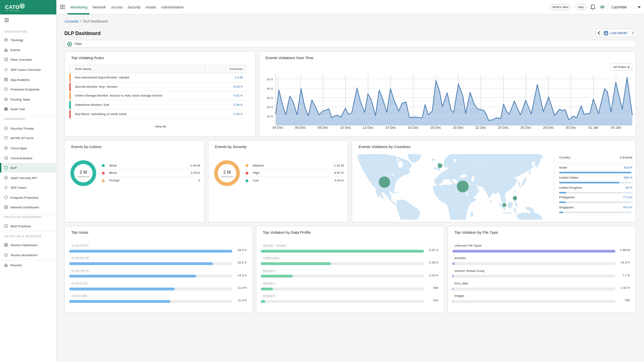 This screenshot has width=644, height=362. Describe the element at coordinates (458, 128) in the screenshot. I see `svg-text: 20 Dec` at that location.